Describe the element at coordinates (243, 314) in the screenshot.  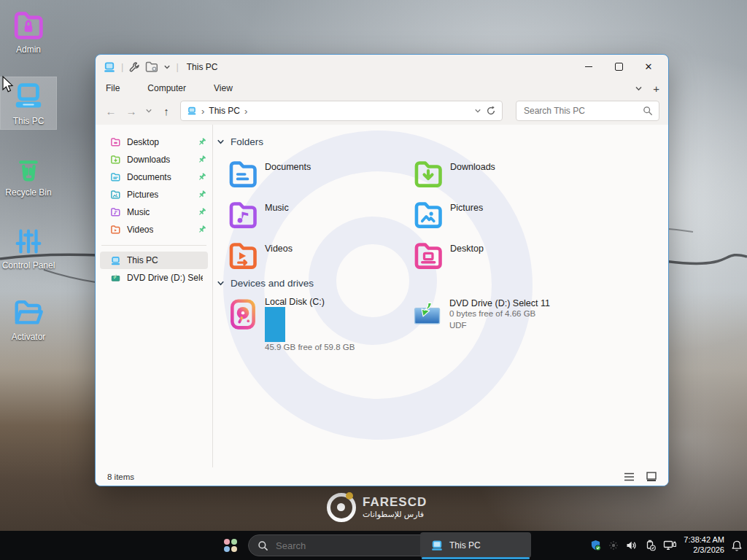
I see `hard-disk-icon` at that location.